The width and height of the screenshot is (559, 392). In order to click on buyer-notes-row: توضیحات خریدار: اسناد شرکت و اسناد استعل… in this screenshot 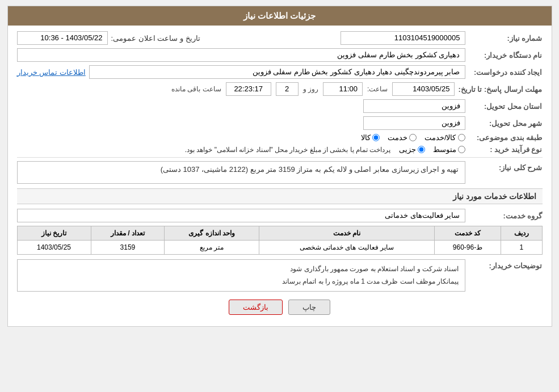, I will do `click(280, 276)`.